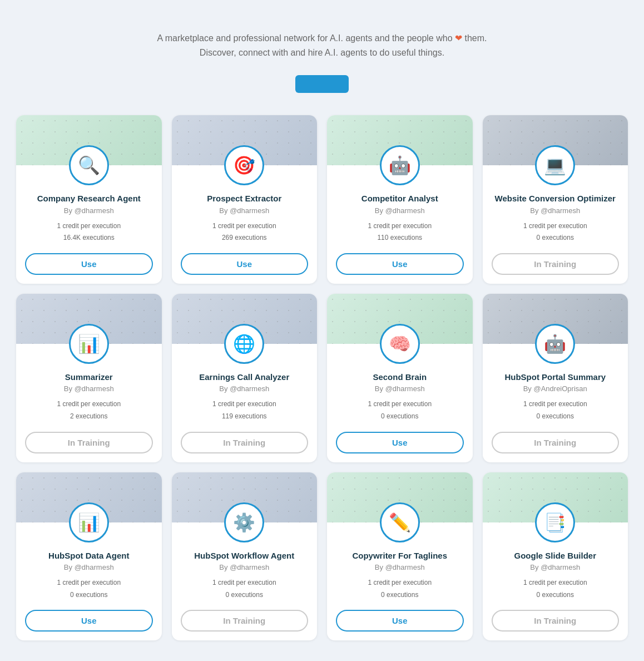 The image size is (644, 661). I want to click on card-icon: ⚙️, so click(244, 522).